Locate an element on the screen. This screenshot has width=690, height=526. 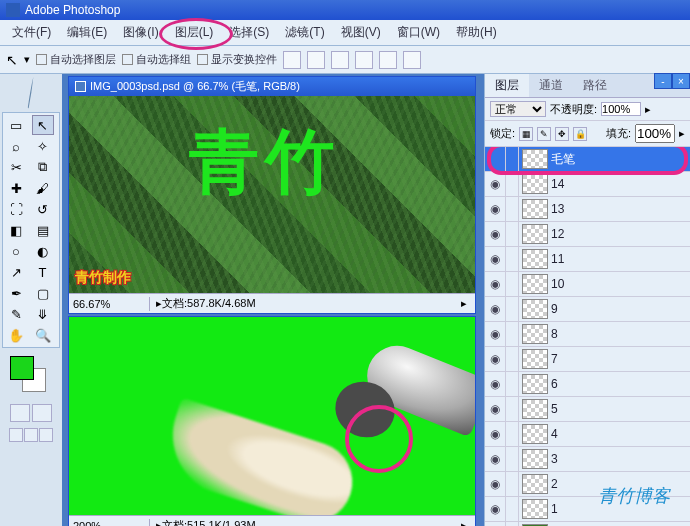
color-swatches is located at coordinates (31, 375).